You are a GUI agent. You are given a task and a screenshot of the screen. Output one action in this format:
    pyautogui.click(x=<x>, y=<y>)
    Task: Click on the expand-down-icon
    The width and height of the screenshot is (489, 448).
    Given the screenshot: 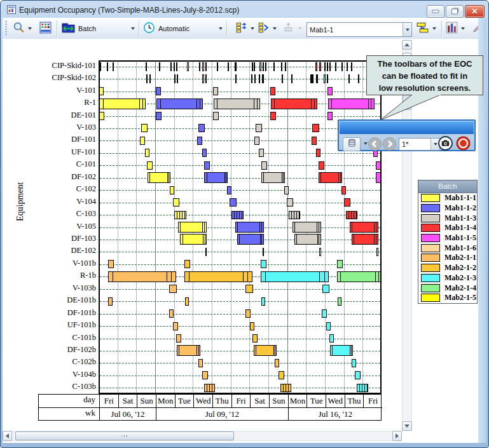 What is the action you would take?
    pyautogui.click(x=242, y=29)
    